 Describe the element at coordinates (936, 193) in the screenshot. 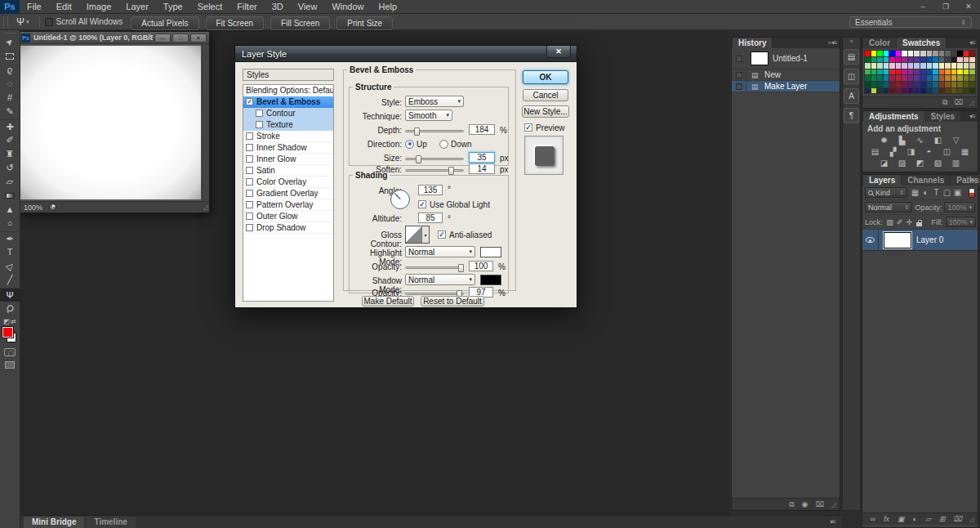

I see `filter-type-layers-icon: T` at that location.